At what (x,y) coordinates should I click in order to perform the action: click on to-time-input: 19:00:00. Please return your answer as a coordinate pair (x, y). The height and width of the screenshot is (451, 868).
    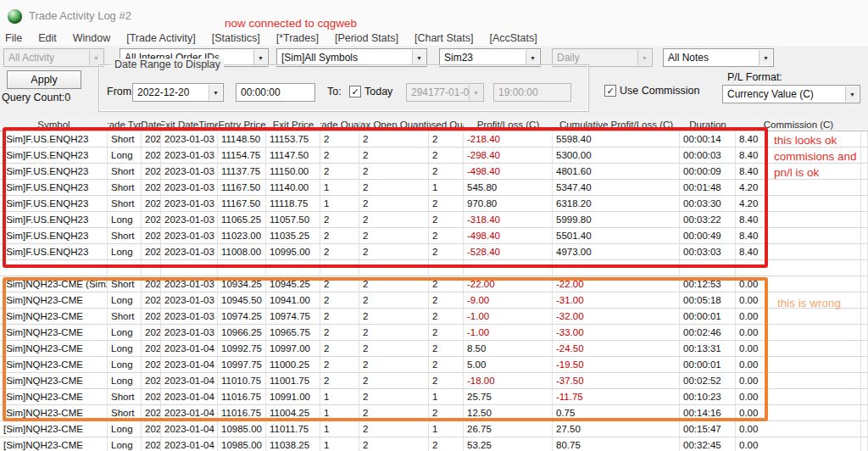
    Looking at the image, I should click on (532, 92).